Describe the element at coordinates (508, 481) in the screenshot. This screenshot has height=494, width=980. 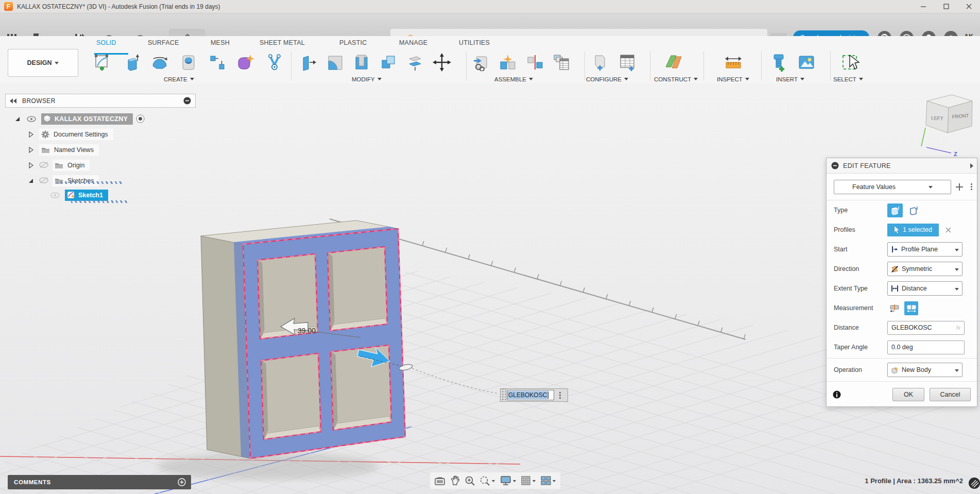
I see `display-settings-icon` at that location.